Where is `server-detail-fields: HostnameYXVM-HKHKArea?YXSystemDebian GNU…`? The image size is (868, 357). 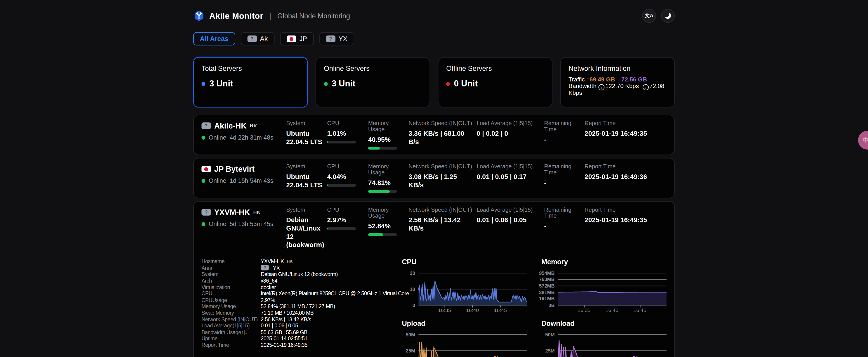 server-detail-fields: HostnameYXVM-HKHKArea?YXSystemDebian GNU… is located at coordinates (298, 307).